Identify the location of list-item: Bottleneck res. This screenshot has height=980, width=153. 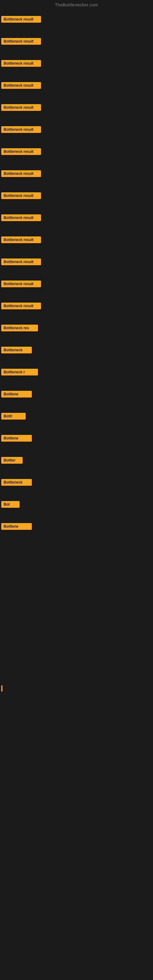
(76, 328).